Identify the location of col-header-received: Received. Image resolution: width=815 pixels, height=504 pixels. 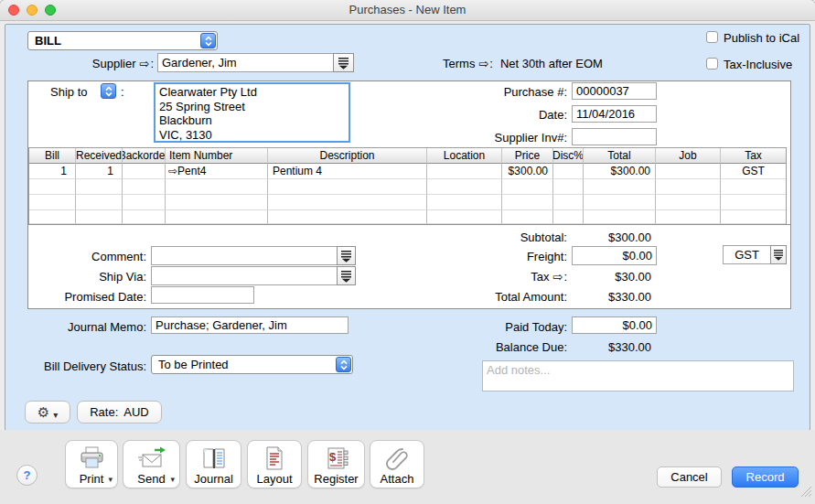
(99, 155).